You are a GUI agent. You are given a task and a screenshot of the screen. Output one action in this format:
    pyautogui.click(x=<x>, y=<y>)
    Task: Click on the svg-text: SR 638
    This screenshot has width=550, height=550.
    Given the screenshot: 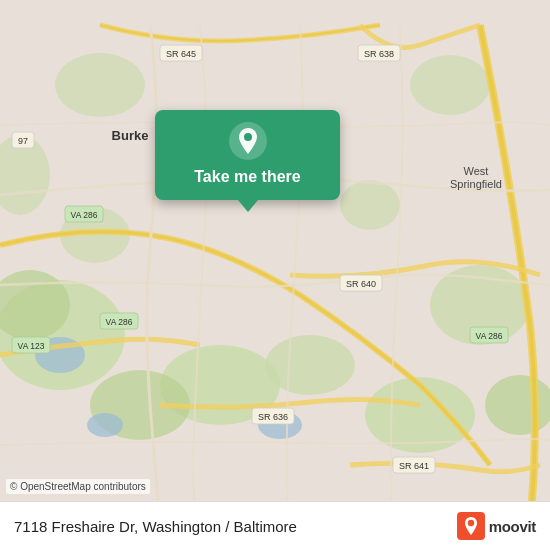 What is the action you would take?
    pyautogui.click(x=379, y=54)
    